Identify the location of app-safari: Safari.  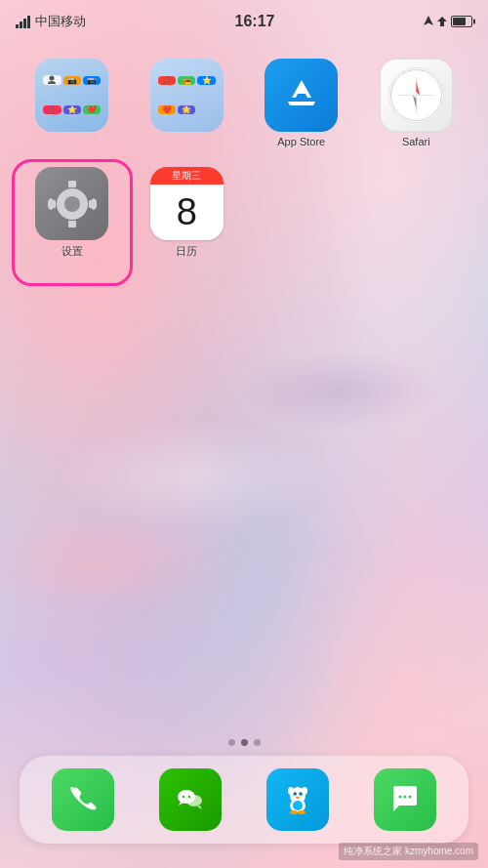
(417, 103).